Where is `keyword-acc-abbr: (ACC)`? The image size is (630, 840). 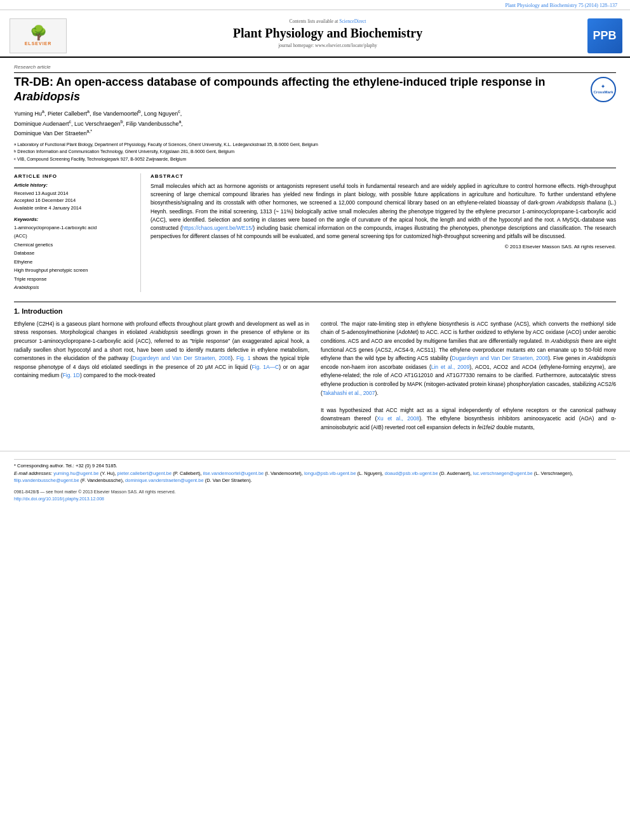 keyword-acc-abbr: (ACC) is located at coordinates (74, 236).